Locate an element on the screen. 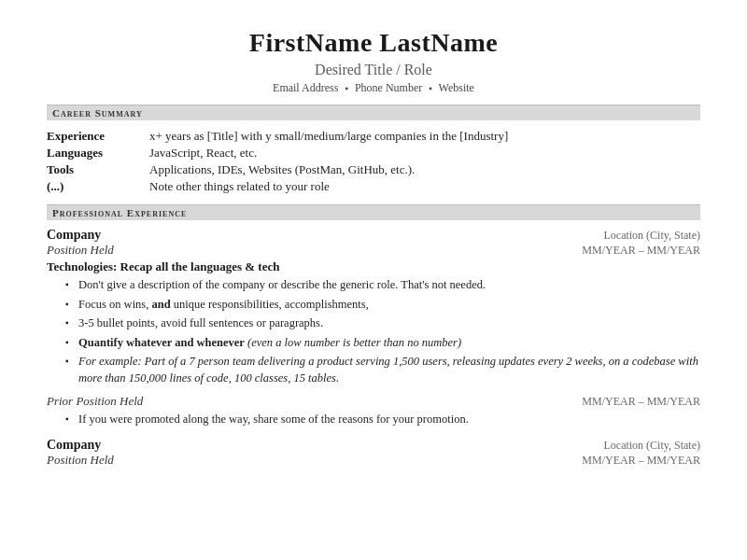 The image size is (747, 560). date-range-1: MM/YEAR – MM/YEAR is located at coordinates (641, 250).